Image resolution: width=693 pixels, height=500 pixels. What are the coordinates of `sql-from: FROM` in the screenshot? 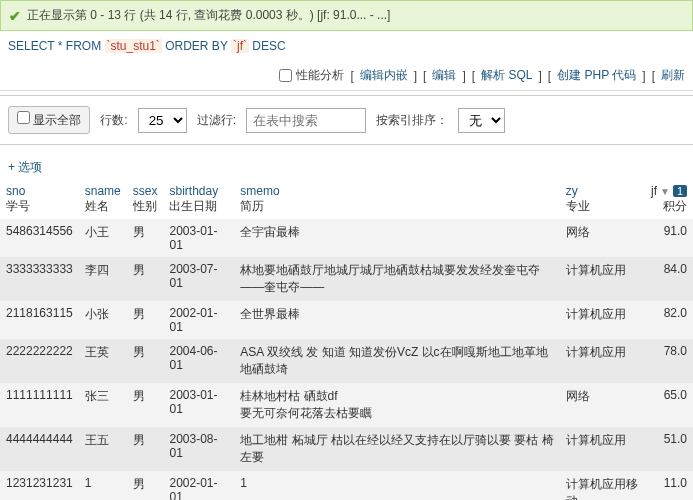 It's located at (84, 46).